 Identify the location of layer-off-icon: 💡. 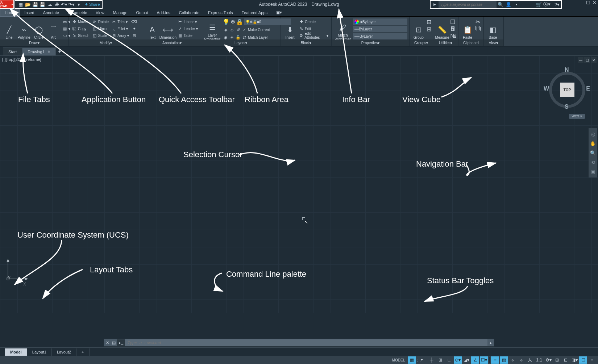
(226, 22).